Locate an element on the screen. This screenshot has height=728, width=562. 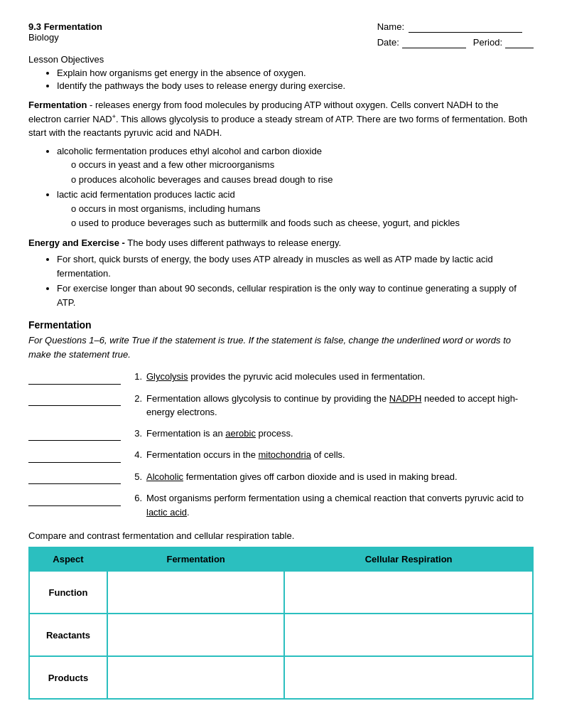
page-title: 9.3 Fermentation is located at coordinates (65, 27).